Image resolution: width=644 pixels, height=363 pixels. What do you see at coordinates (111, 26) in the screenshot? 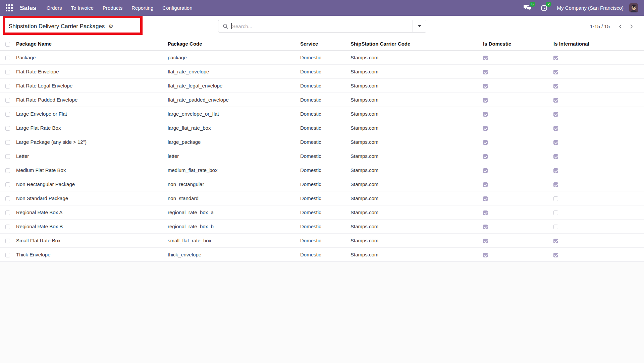
I see `actions-gear-icon: ⚙` at bounding box center [111, 26].